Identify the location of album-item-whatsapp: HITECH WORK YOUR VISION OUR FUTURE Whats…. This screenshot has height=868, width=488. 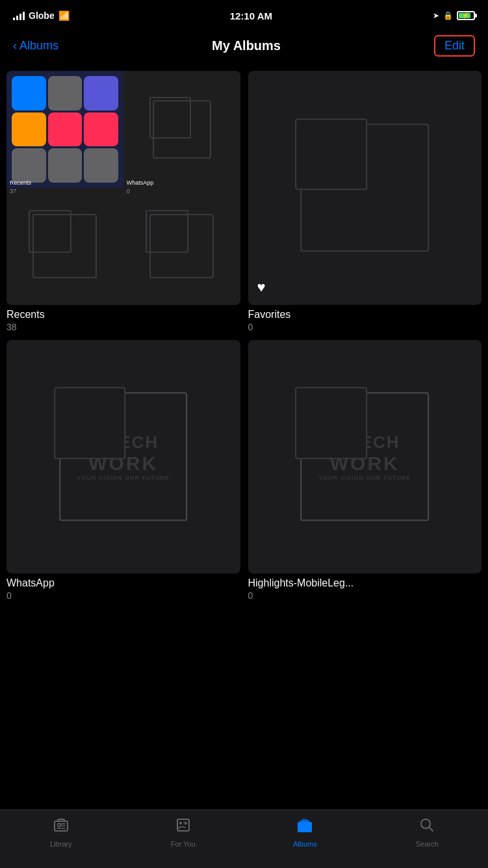
(123, 471).